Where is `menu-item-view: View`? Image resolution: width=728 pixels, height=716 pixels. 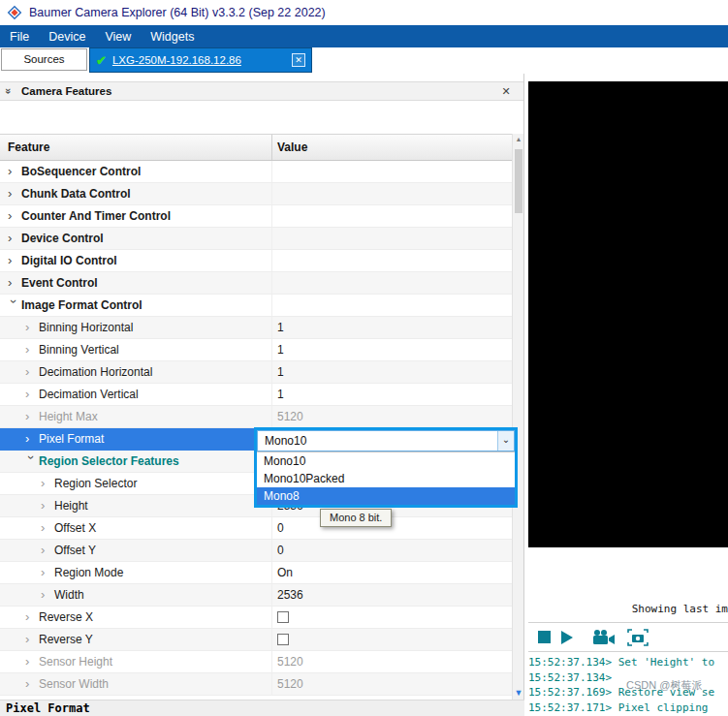
menu-item-view: View is located at coordinates (118, 37).